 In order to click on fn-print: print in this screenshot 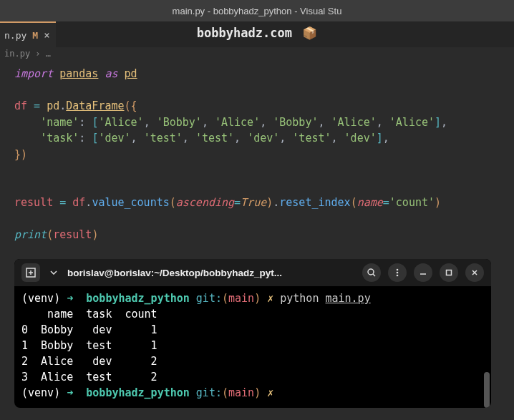, I will do `click(30, 235)`.